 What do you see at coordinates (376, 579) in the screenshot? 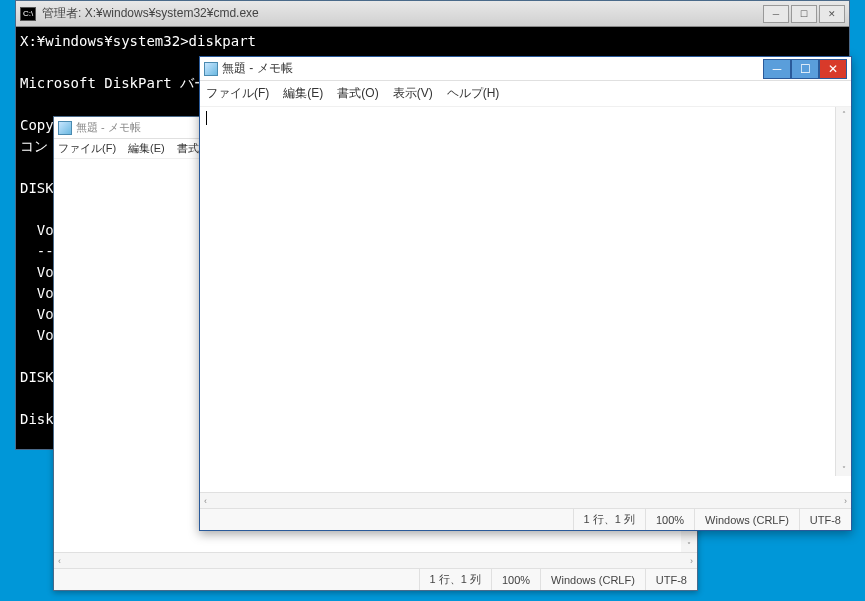
I see `notepad-back-statusbar: 1 行、1 列 100% Windows (CRLF) UTF-8` at bounding box center [376, 579].